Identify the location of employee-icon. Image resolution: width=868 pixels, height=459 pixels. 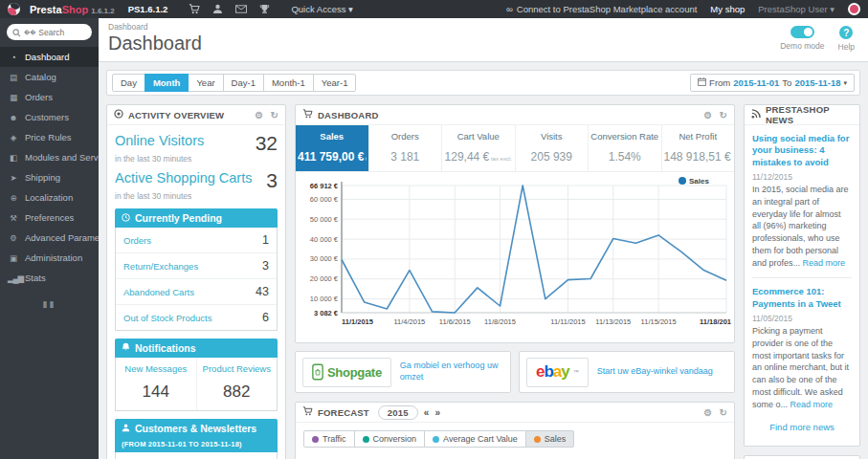
(218, 10).